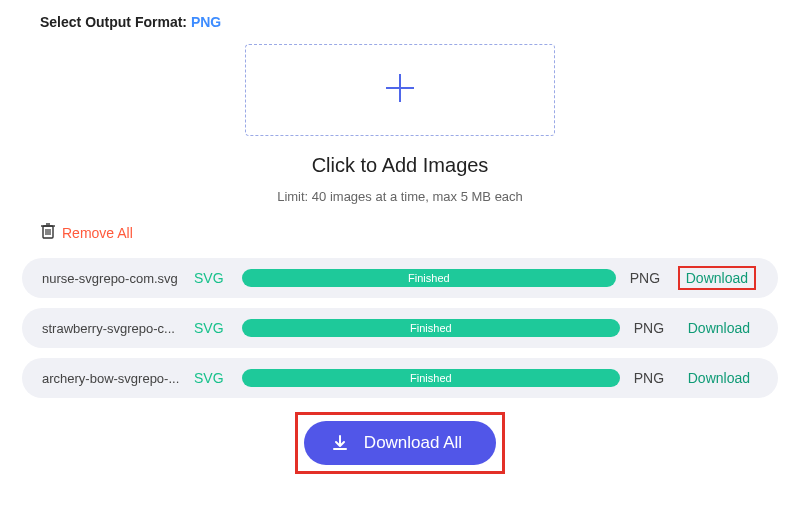 The width and height of the screenshot is (800, 530). What do you see at coordinates (98, 233) in the screenshot?
I see `remove-all-label: Remove All` at bounding box center [98, 233].